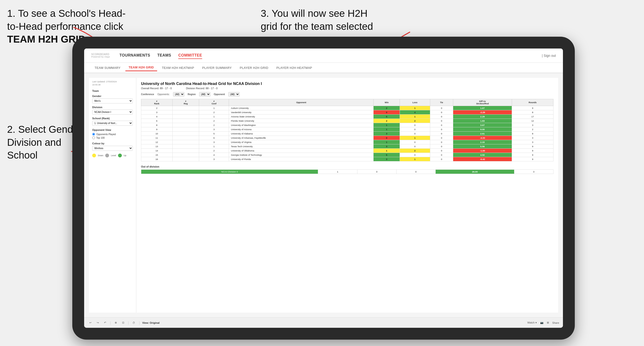 The width and height of the screenshot is (644, 346). I want to click on cell-rank: 13, so click(157, 146).